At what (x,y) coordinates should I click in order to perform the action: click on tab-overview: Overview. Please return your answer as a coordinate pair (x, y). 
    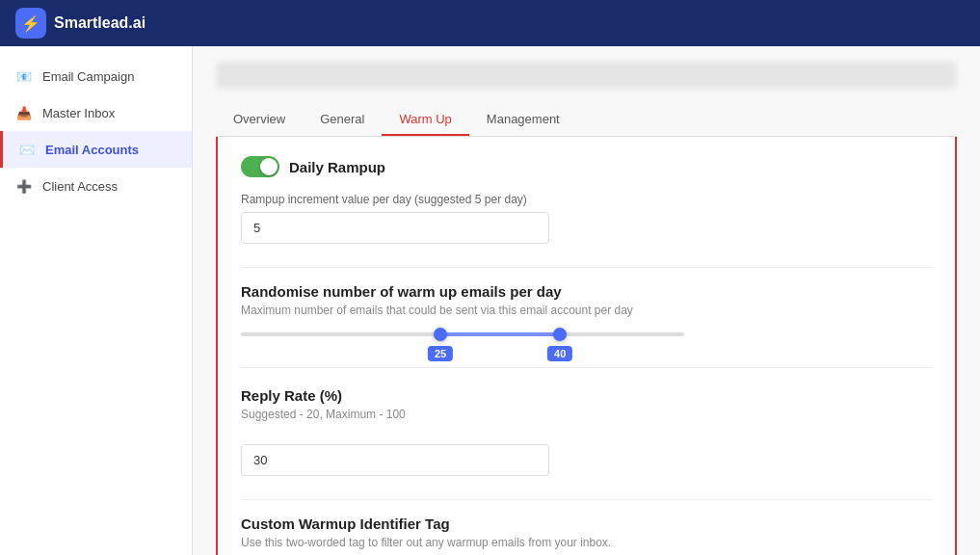
    Looking at the image, I should click on (259, 119).